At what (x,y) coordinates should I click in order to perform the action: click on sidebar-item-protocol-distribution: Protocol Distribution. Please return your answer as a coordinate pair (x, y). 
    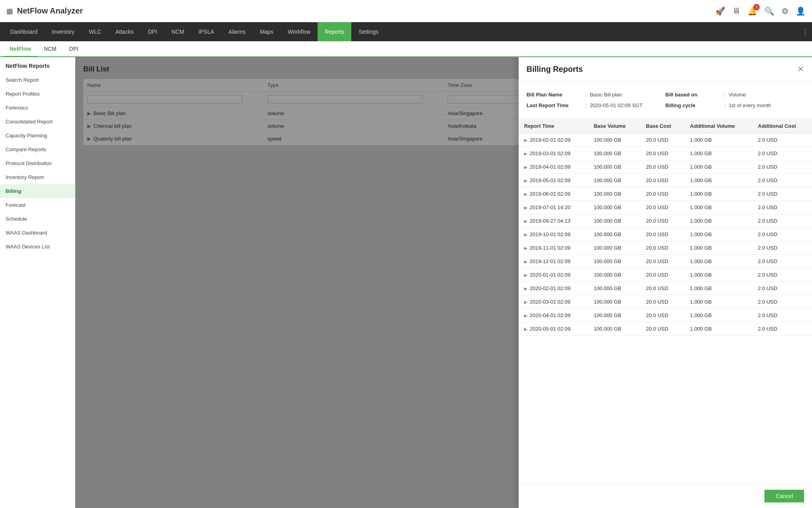
    Looking at the image, I should click on (37, 164).